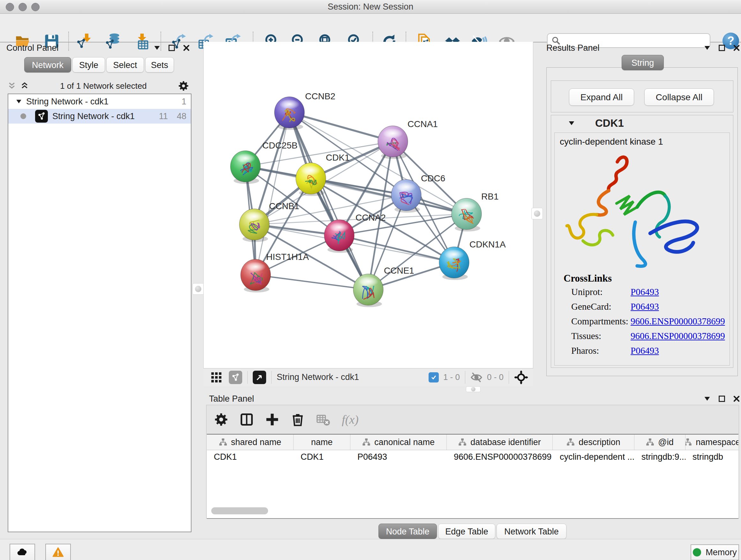  I want to click on network-node-CDKN1A: CDKN1A, so click(472, 260).